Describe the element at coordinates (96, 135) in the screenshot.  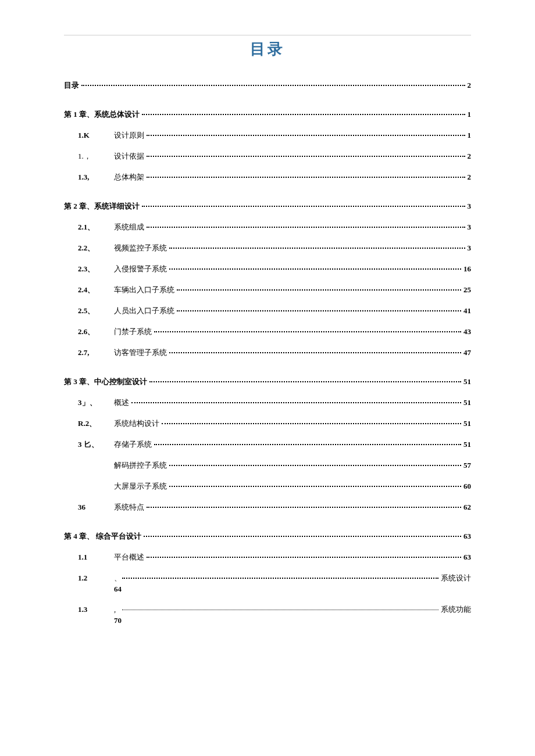
I see `toc-num: 1.K` at that location.